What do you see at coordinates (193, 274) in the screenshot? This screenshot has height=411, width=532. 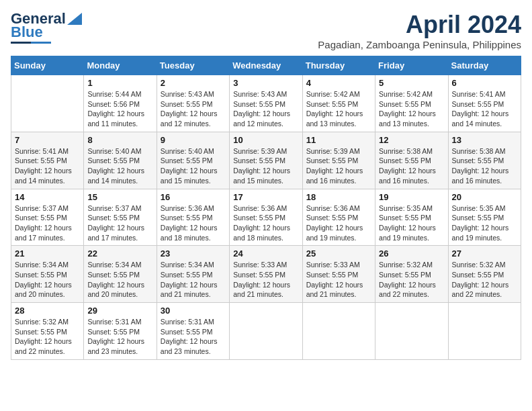 I see `calendar-cell: 23Sunrise: 5:34 AM Sunset: 5:55 PM Dayli…` at bounding box center [193, 274].